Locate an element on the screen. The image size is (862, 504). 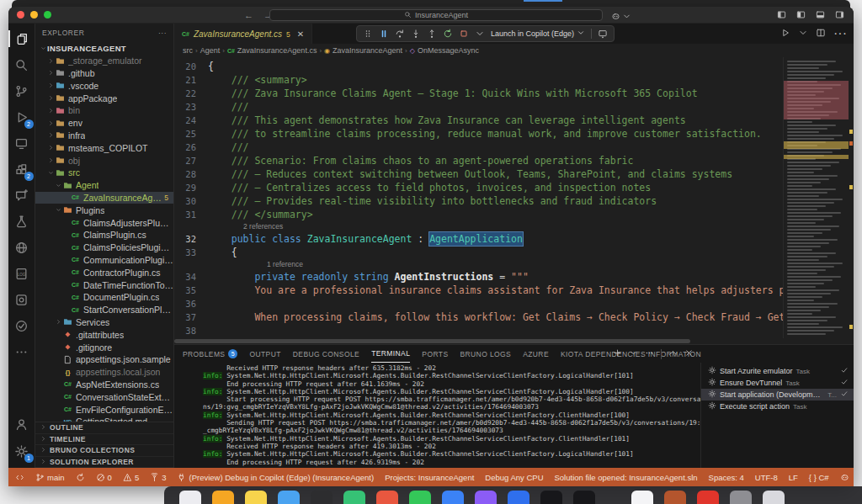
pause-button is located at coordinates (384, 34).